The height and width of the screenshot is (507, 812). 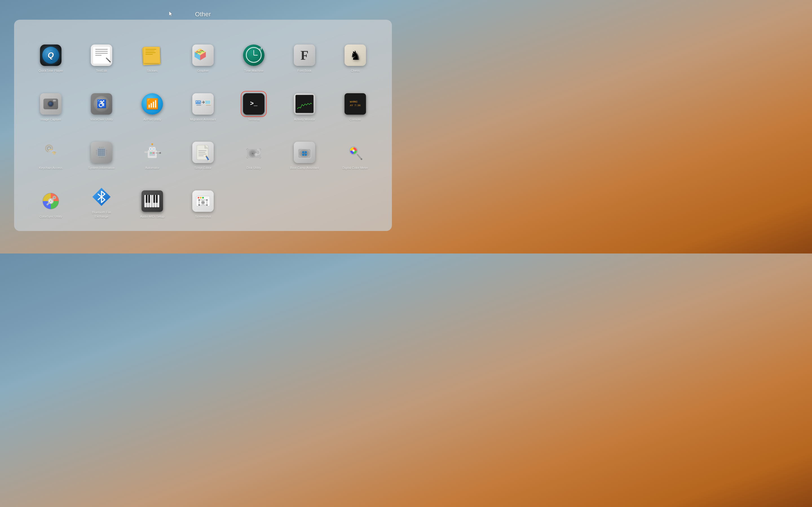 What do you see at coordinates (203, 52) in the screenshot?
I see `app-item-grapher: Grapher` at bounding box center [203, 52].